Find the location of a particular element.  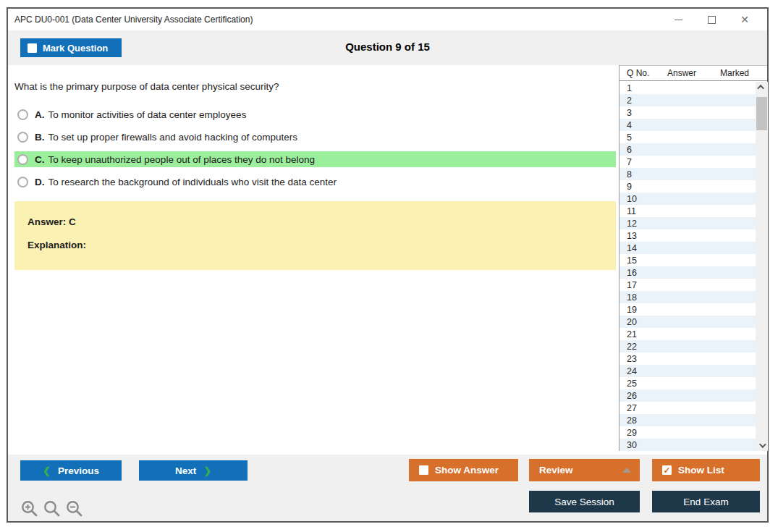

next-button: Next ❯ is located at coordinates (193, 470).